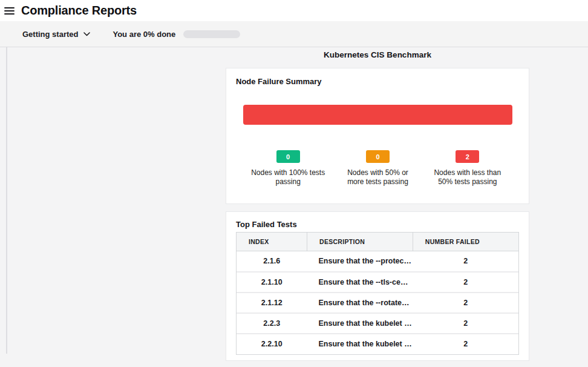 Image resolution: width=588 pixels, height=367 pixels. What do you see at coordinates (361, 282) in the screenshot?
I see `cell-description: Ensure that the --tls-ce…` at bounding box center [361, 282].